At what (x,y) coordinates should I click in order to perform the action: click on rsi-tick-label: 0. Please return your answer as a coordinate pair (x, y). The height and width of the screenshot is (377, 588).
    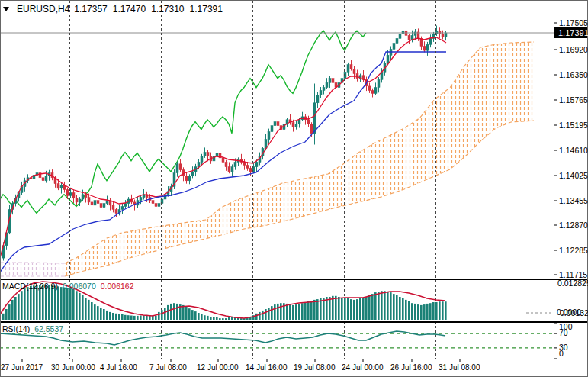
    Looking at the image, I should click on (561, 353).